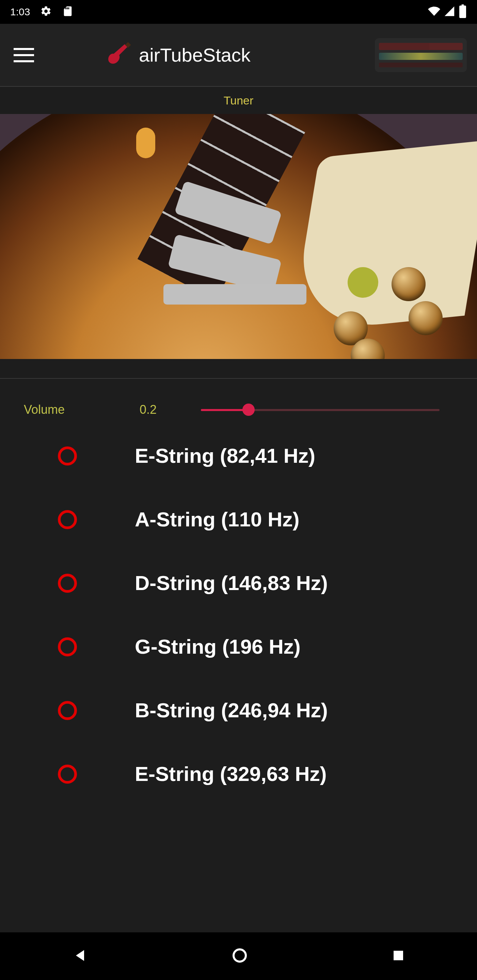 The width and height of the screenshot is (477, 980). What do you see at coordinates (240, 956) in the screenshot?
I see `home-button` at bounding box center [240, 956].